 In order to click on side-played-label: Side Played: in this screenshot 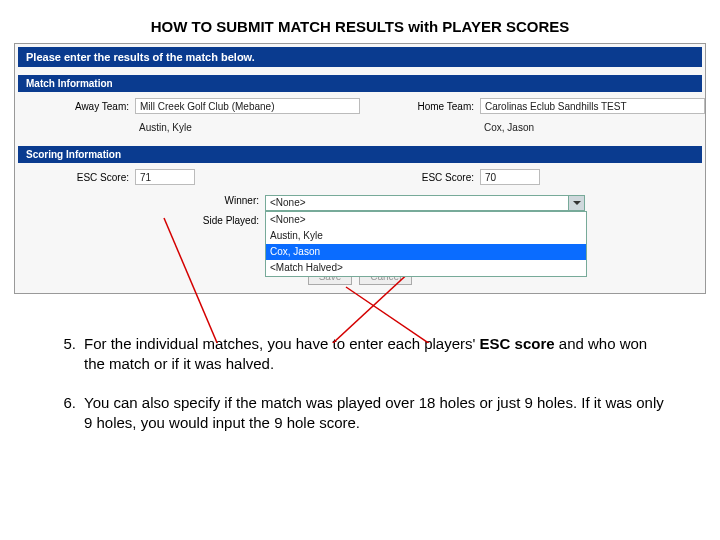, I will do `click(140, 220)`.